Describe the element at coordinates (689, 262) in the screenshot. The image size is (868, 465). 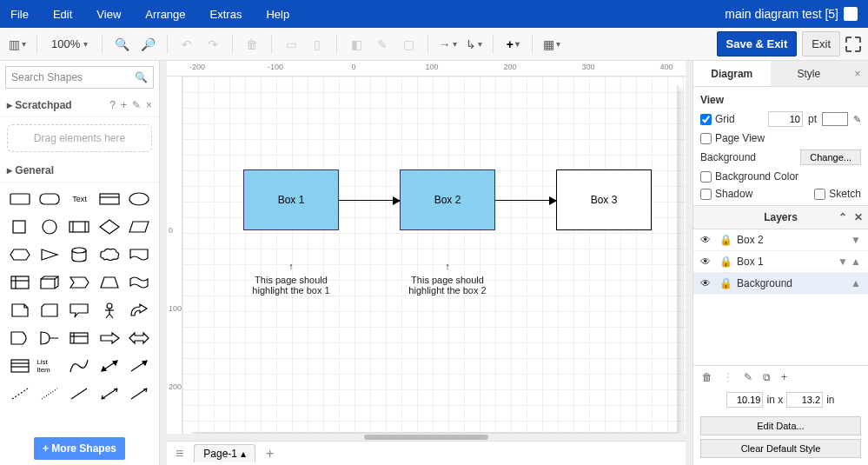
I see `right-splitter` at that location.